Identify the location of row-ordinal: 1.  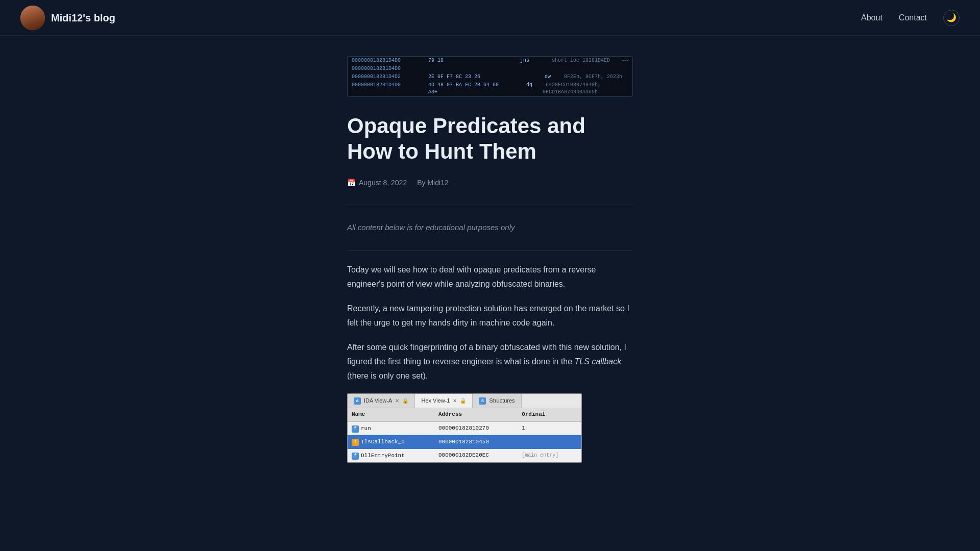
(549, 429).